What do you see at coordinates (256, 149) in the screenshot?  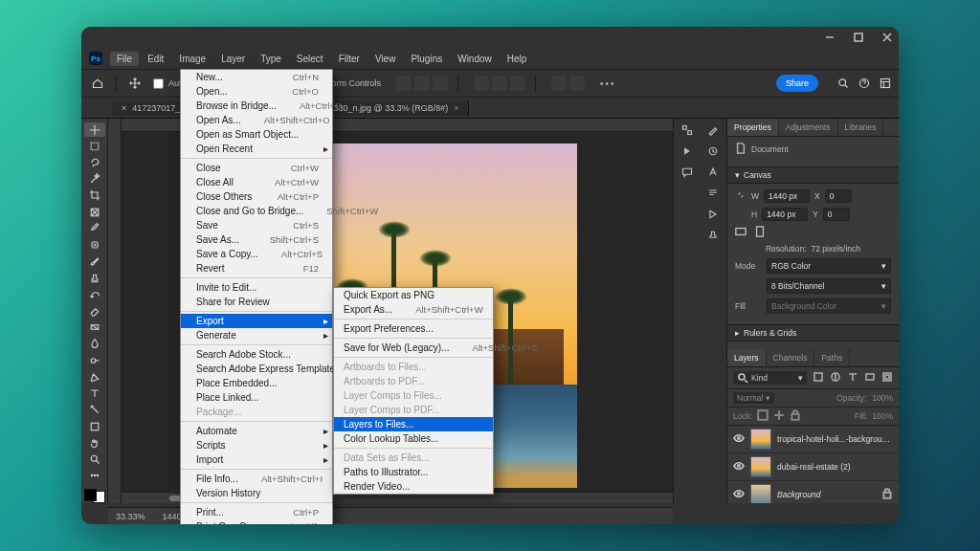 I see `menu-item: Open Recent` at bounding box center [256, 149].